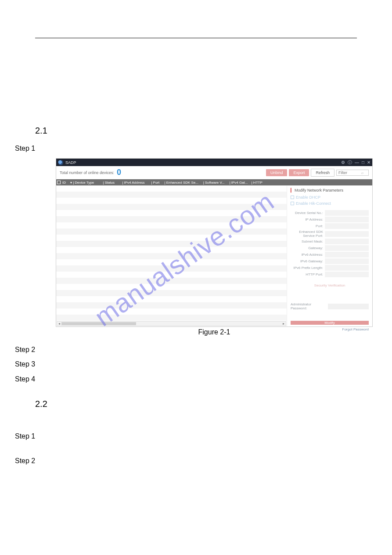 This screenshot has height=555, width=392. What do you see at coordinates (137, 183) in the screenshot?
I see `col-ipv4-address: IPv4 Address` at bounding box center [137, 183].